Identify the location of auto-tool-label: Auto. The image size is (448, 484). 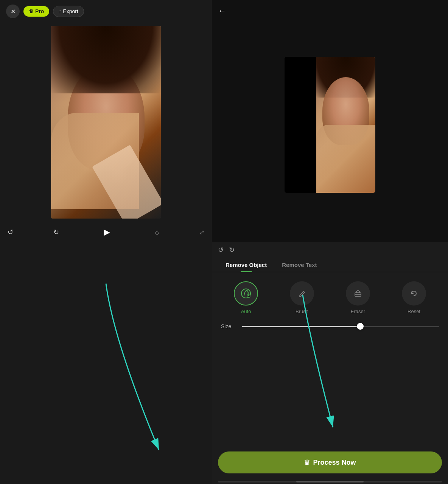
(246, 312).